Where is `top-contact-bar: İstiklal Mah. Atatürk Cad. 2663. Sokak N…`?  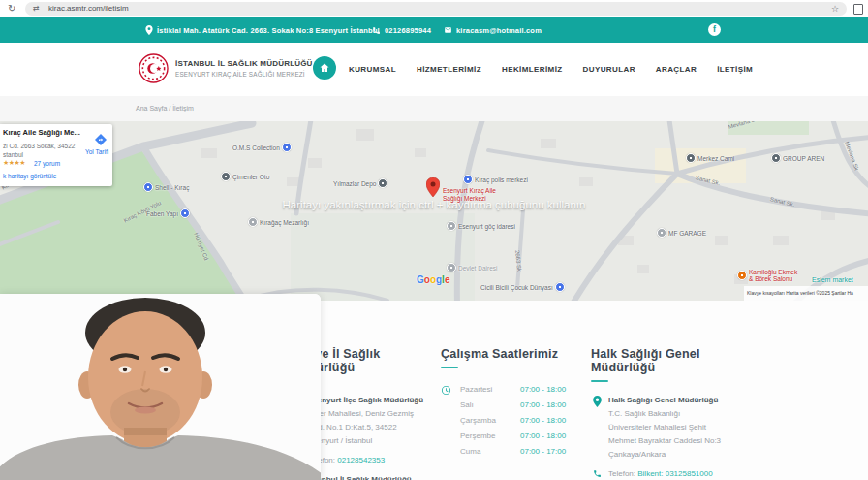
top-contact-bar: İstiklal Mah. Atatürk Cad. 2663. Sokak N… is located at coordinates (434, 30).